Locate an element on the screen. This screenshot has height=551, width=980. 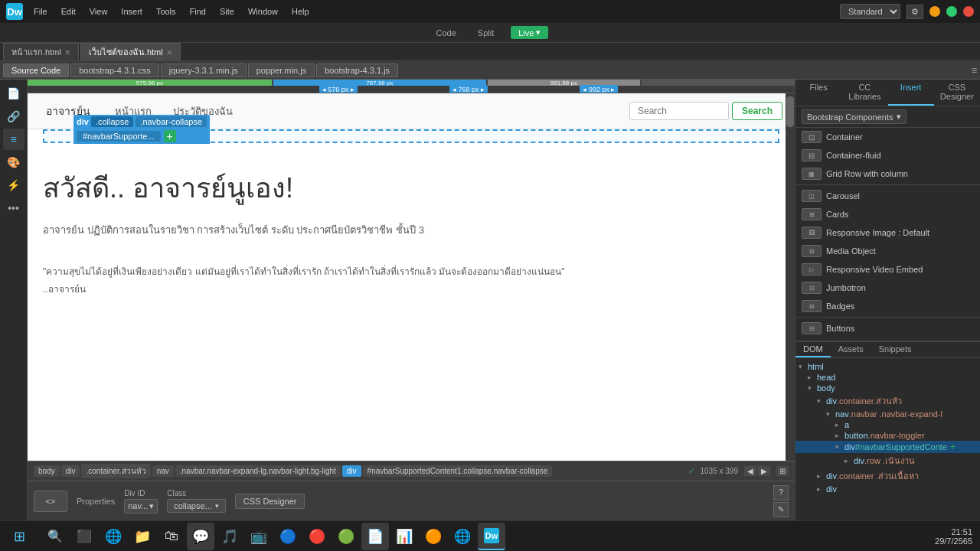
tab-home: หน้าแรก.html ✕ is located at coordinates (41, 52).